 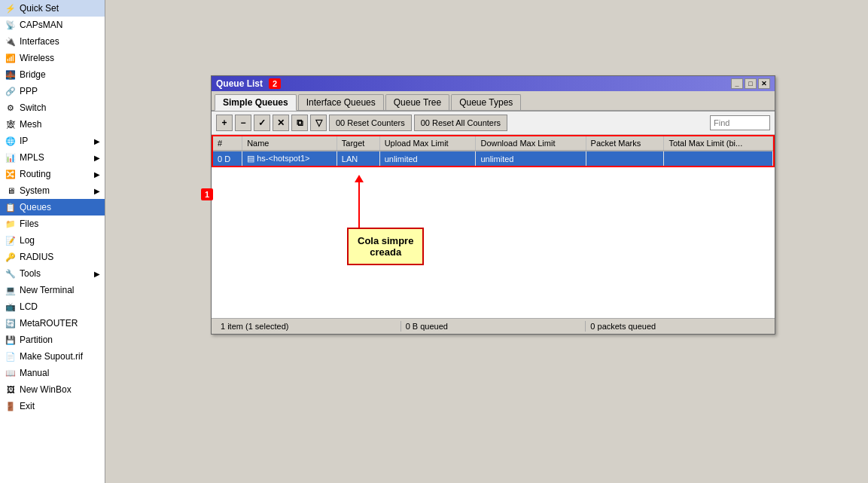 What do you see at coordinates (97, 191) in the screenshot?
I see `system-arrow-icon: ▶` at bounding box center [97, 191].